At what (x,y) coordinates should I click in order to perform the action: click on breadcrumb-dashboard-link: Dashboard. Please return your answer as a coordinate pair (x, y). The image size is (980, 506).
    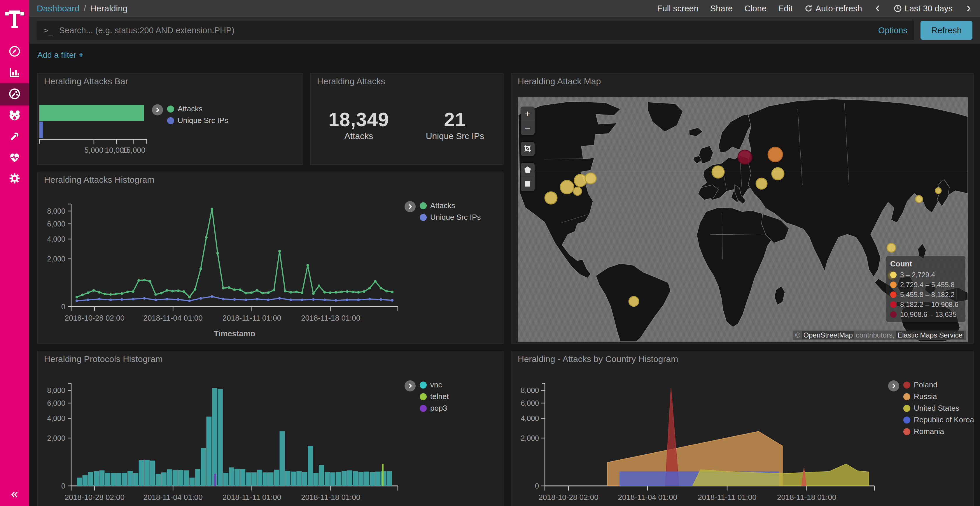
    Looking at the image, I should click on (58, 8).